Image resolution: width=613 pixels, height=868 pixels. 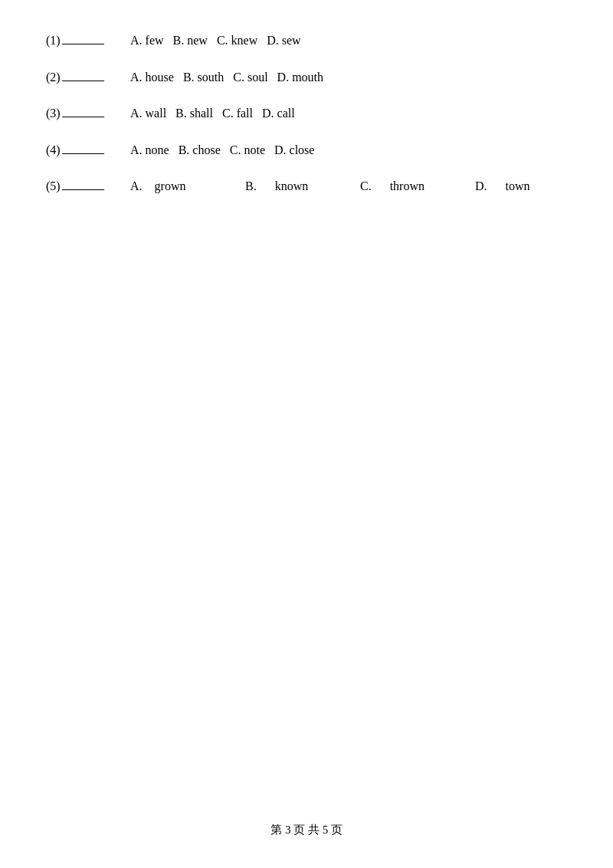 I want to click on q3-option-a: A. wall, so click(x=149, y=113).